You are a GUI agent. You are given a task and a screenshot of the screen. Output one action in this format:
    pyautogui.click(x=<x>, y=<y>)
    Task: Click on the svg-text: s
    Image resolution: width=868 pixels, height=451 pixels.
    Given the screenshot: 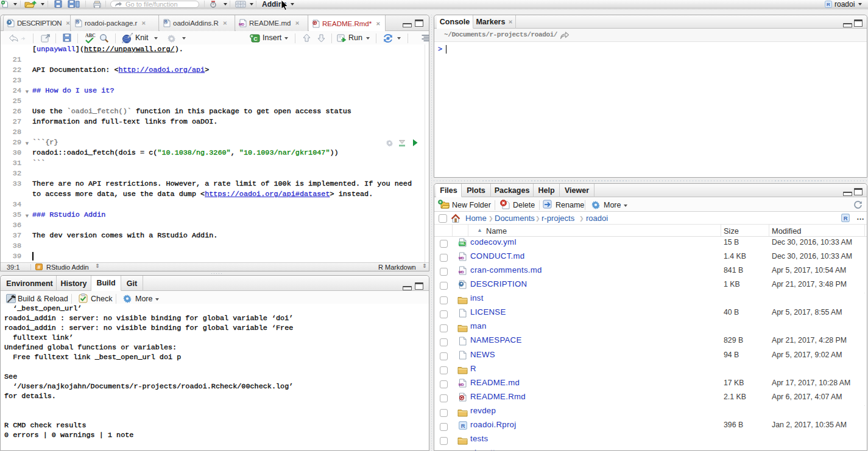 What is the action you would take?
    pyautogui.click(x=123, y=41)
    